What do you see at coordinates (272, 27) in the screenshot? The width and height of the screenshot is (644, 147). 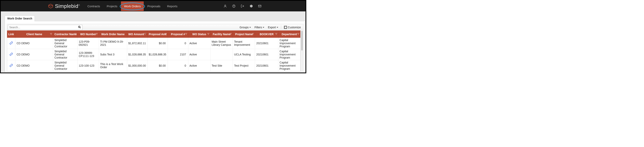 I see `dropdown-label: Export` at bounding box center [272, 27].